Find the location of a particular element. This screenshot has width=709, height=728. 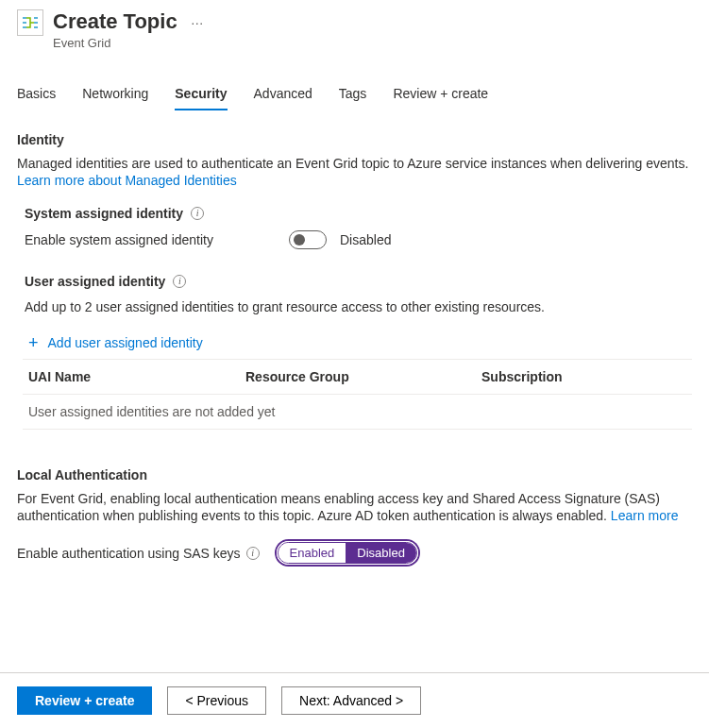

table-empty-row: User assigned identities are not added y… is located at coordinates (357, 412).